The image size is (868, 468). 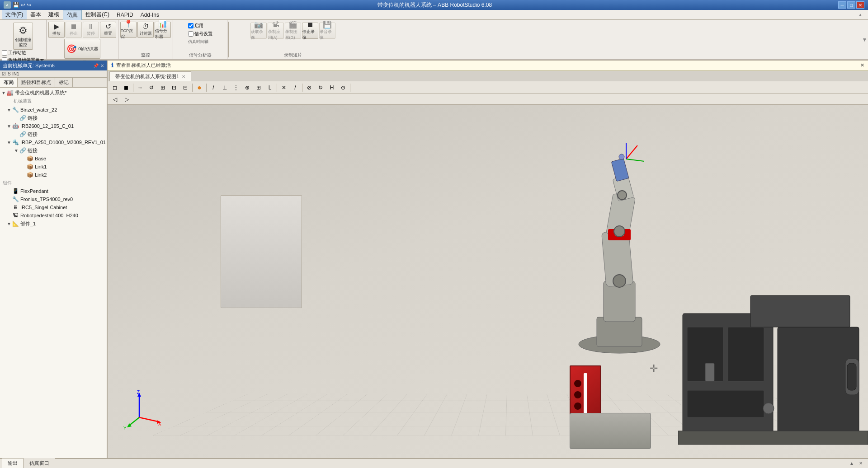 What do you see at coordinates (127, 99) in the screenshot?
I see `vt2-btn2: ▷` at bounding box center [127, 99].